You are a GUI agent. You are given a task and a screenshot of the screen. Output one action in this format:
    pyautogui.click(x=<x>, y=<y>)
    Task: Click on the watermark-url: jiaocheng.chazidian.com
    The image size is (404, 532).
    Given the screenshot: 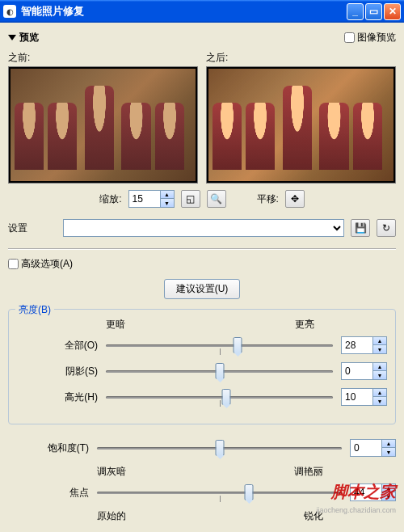 What is the action you would take?
    pyautogui.click(x=356, y=510)
    